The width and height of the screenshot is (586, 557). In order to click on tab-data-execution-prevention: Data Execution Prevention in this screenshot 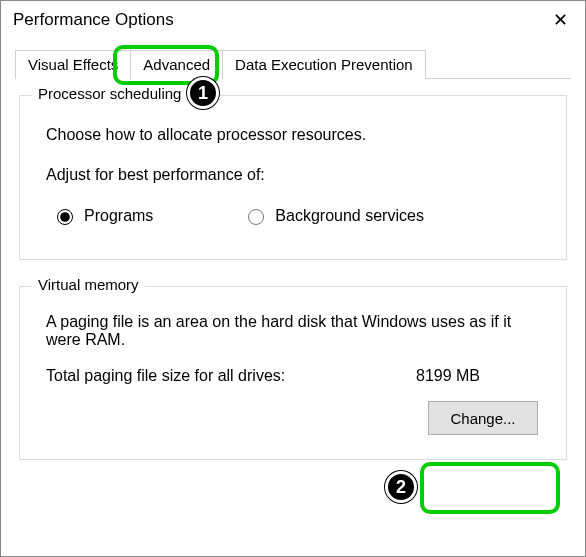, I will do `click(324, 64)`.